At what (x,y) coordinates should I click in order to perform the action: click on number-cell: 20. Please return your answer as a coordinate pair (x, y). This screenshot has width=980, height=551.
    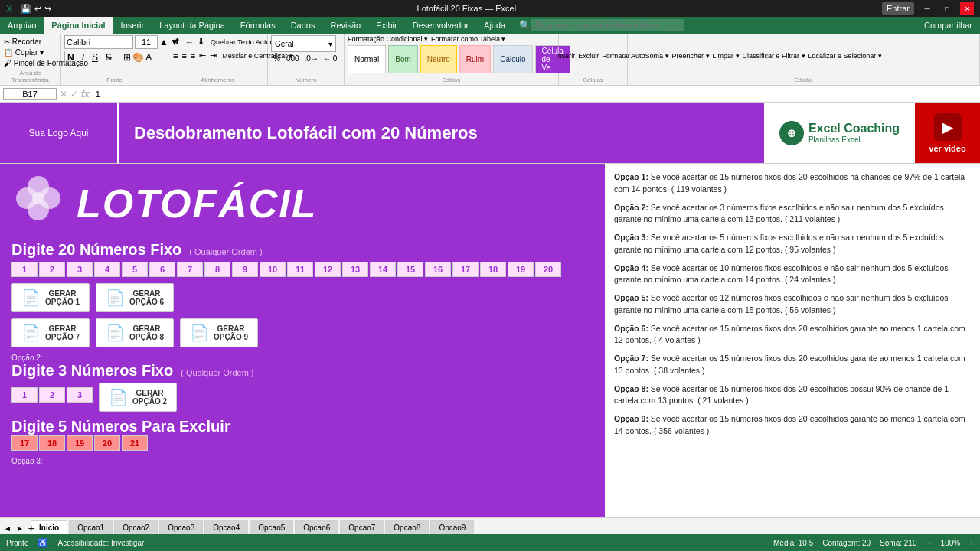
    Looking at the image, I should click on (548, 269).